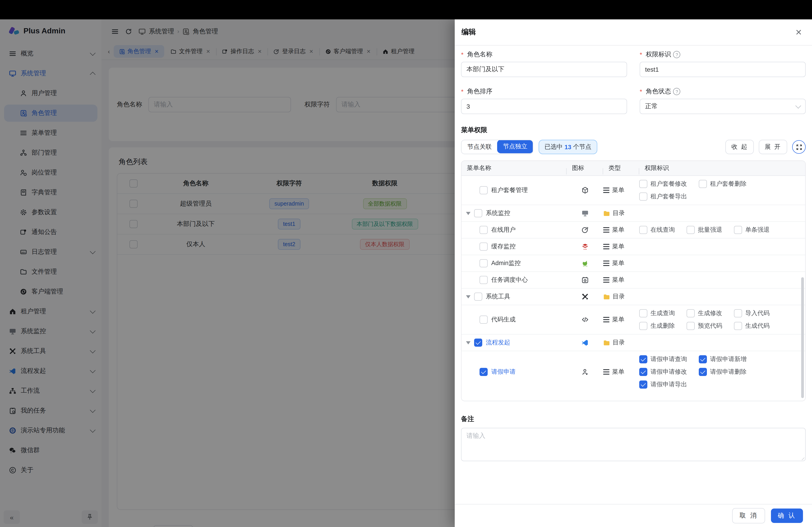 The height and width of the screenshot is (527, 812). Describe the element at coordinates (568, 147) in the screenshot. I see `selected-count: 13` at that location.